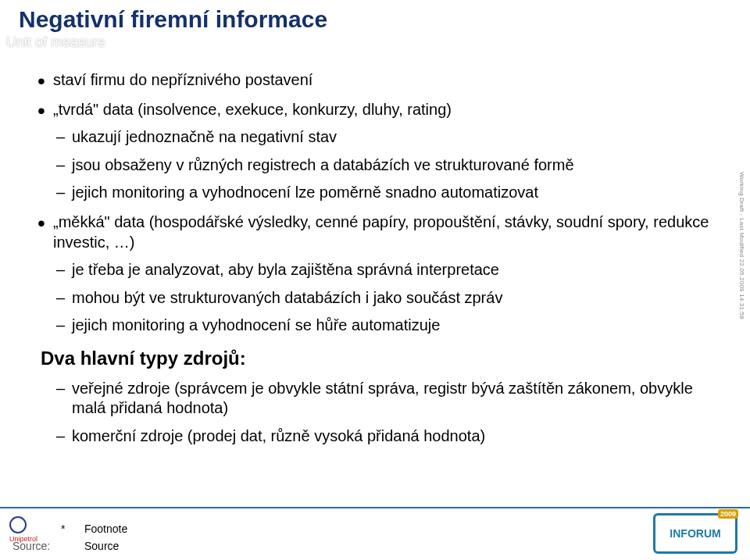 The height and width of the screenshot is (560, 750). I want to click on subheading: Dva hlavní typy zdrojů:, so click(378, 359).